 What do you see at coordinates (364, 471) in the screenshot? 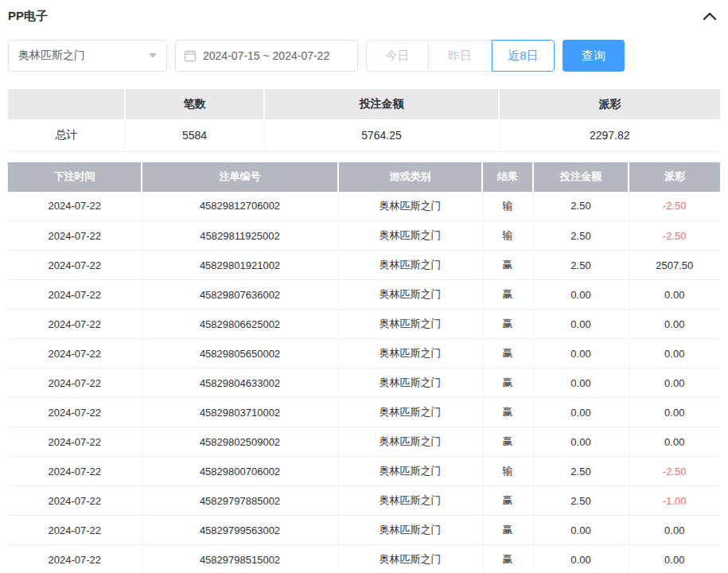
I see `table-row: 2024-07-2245829800706002奥林匹斯之门输2.50-2.50` at bounding box center [364, 471].